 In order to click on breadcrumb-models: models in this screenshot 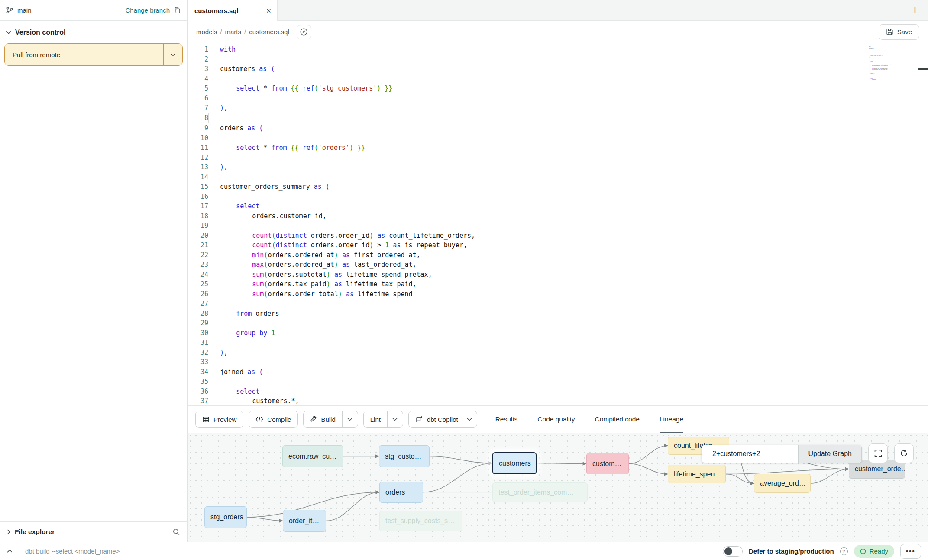, I will do `click(207, 32)`.